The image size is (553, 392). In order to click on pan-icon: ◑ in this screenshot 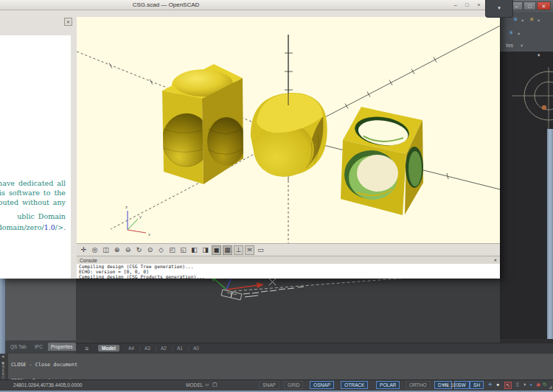, I will do `click(524, 385)`.